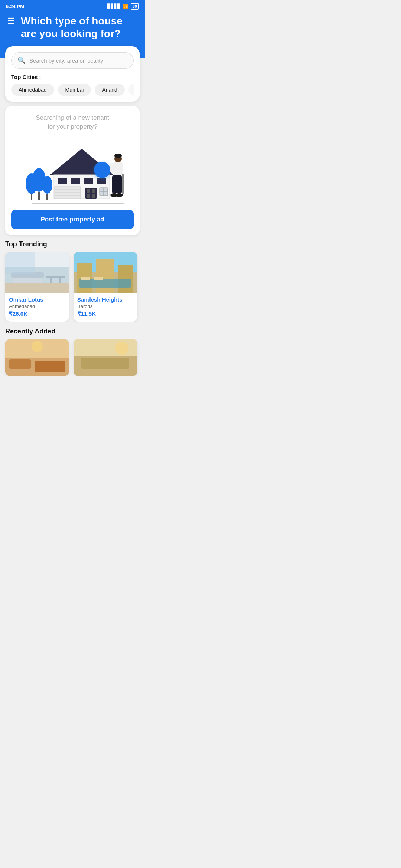 This screenshot has height=868, width=401. I want to click on post-free-ad-button: Post free property ad, so click(72, 220).